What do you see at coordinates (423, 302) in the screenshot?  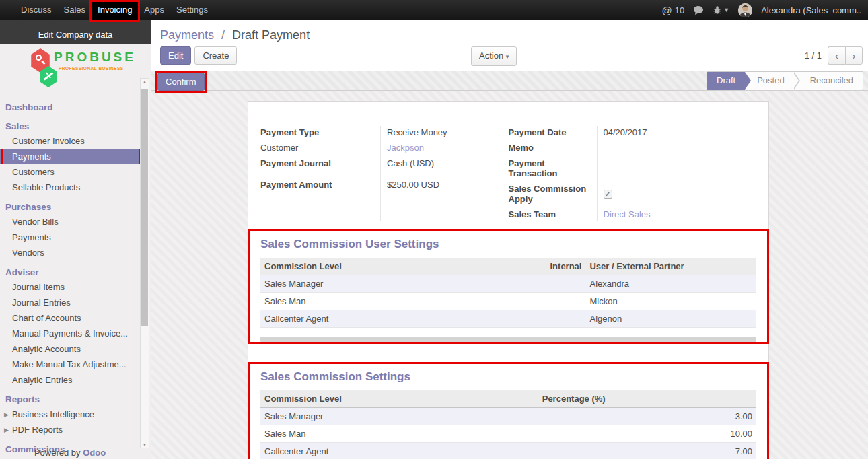 I see `cell-level: Sales Man` at bounding box center [423, 302].